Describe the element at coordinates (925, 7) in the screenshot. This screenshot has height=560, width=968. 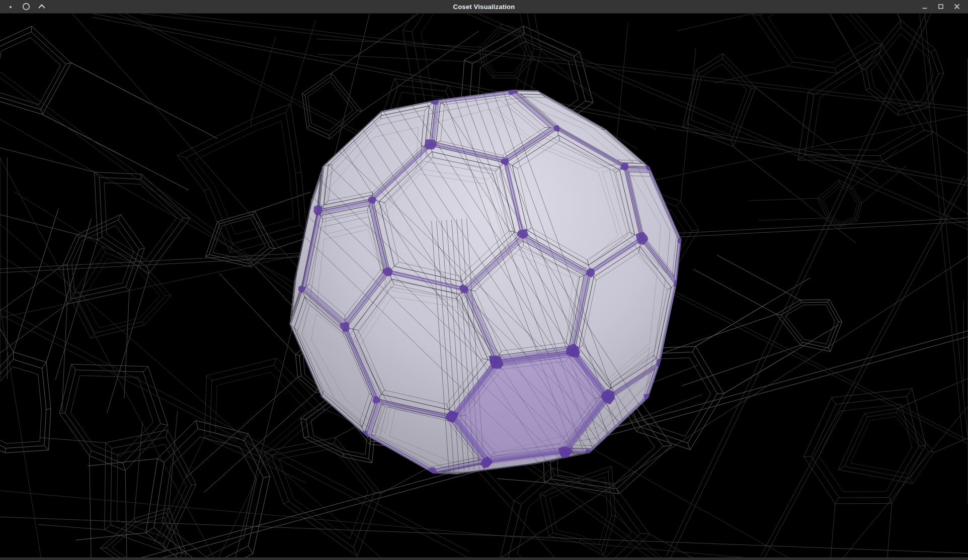
I see `minimize-button` at that location.